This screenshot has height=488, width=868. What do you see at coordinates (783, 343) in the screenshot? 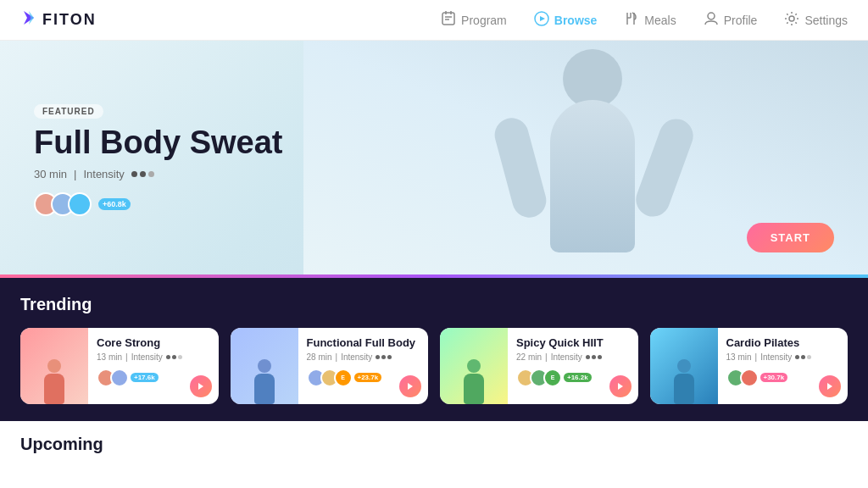
I see `card-title-cardio-pilates: Cardio Pilates` at bounding box center [783, 343].